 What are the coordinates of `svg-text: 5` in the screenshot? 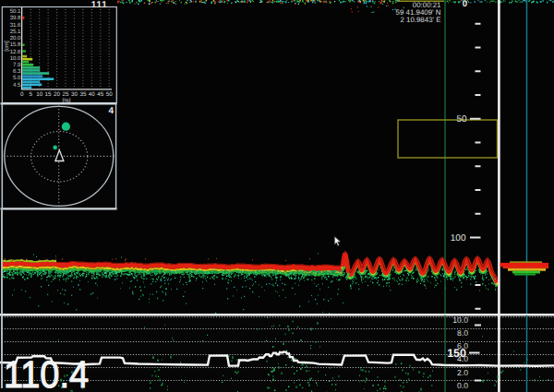 It's located at (30, 94).